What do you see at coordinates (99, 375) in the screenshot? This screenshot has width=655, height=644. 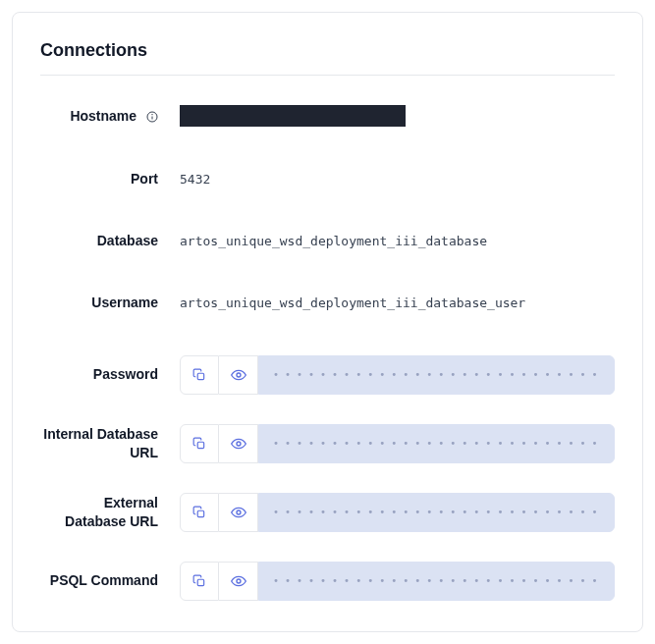 I see `label-password: Password` at bounding box center [99, 375].